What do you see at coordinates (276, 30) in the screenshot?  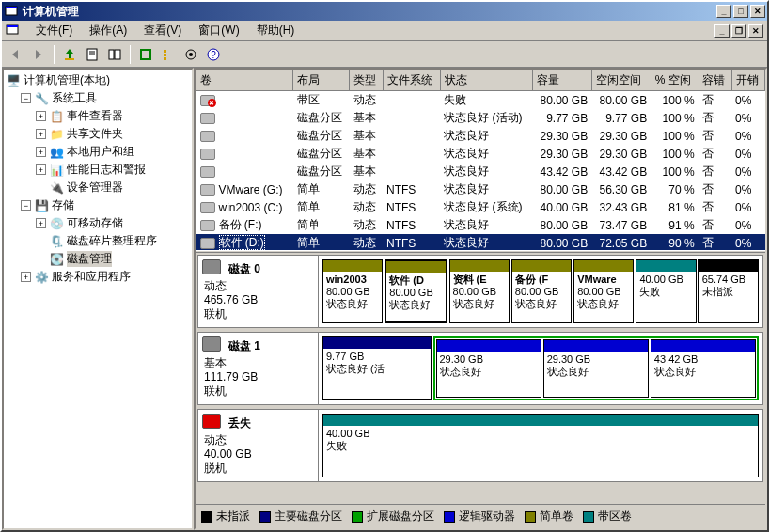 I see `menu-help: 帮助(H)` at bounding box center [276, 30].